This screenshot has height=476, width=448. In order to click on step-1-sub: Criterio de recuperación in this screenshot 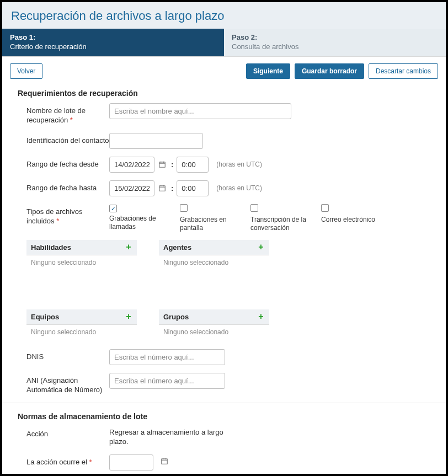, I will do `click(113, 46)`.